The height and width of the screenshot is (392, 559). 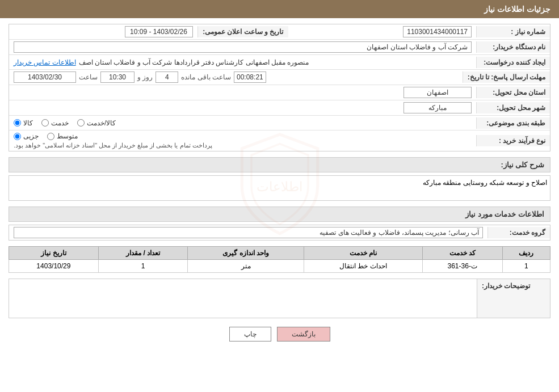 What do you see at coordinates (522, 165) in the screenshot?
I see `needs-description-header-text: شرح کلی نیاز:` at bounding box center [522, 165].